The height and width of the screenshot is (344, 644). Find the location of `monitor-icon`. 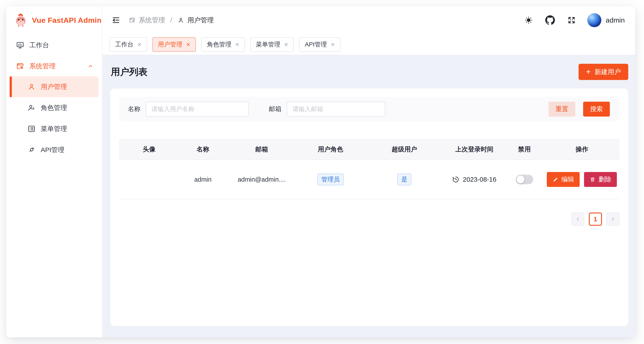

monitor-icon is located at coordinates (20, 45).